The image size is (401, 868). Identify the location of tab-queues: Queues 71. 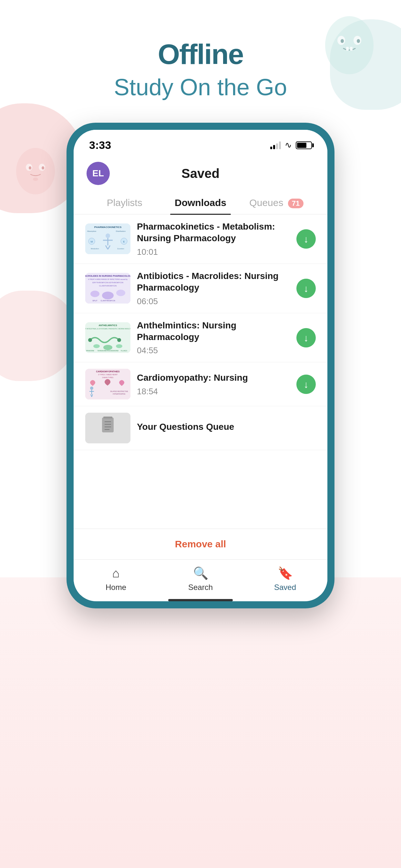
(276, 203).